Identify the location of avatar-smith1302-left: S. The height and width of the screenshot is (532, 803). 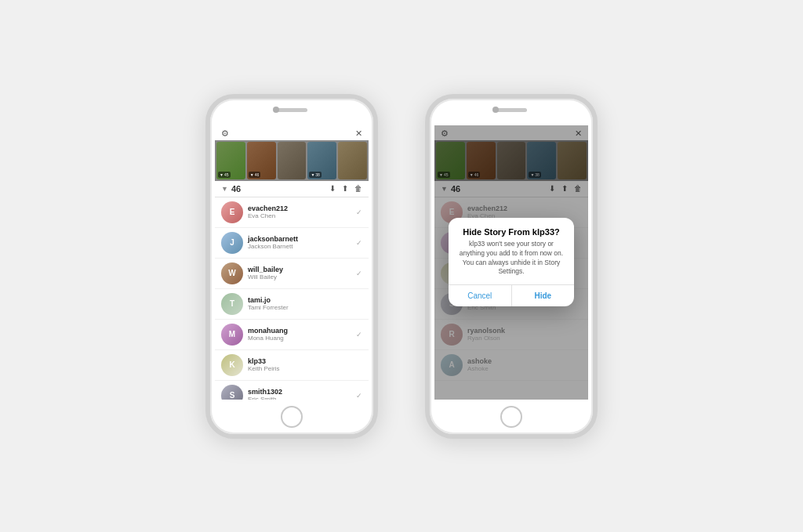
(232, 392).